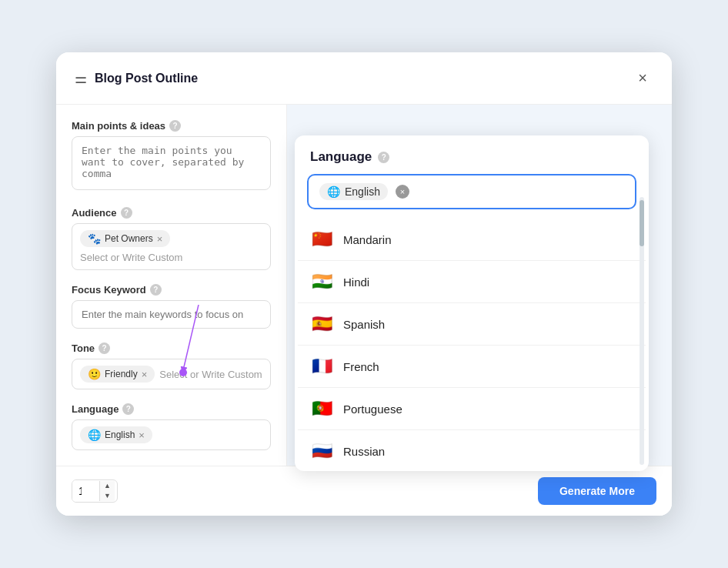 This screenshot has height=568, width=728. Describe the element at coordinates (86, 491) in the screenshot. I see `quantity-input: 1` at that location.